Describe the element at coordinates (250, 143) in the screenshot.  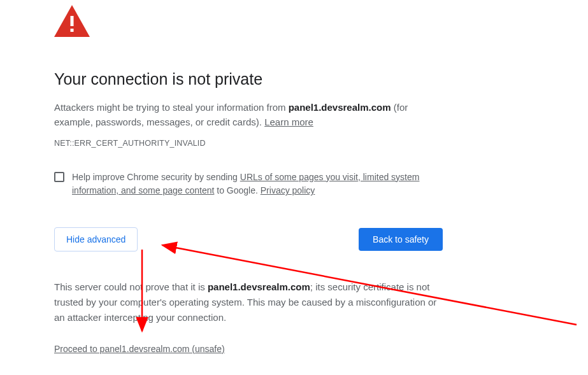
I see `error-code: NET::ERR_CERT_AUTHORITY_INVALID` at that location.